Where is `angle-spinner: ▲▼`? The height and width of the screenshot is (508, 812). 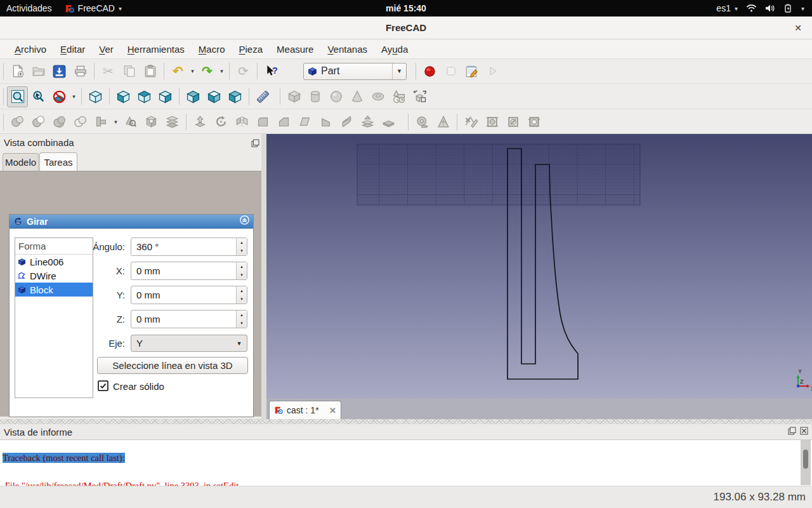
angle-spinner: ▲▼ is located at coordinates (241, 246).